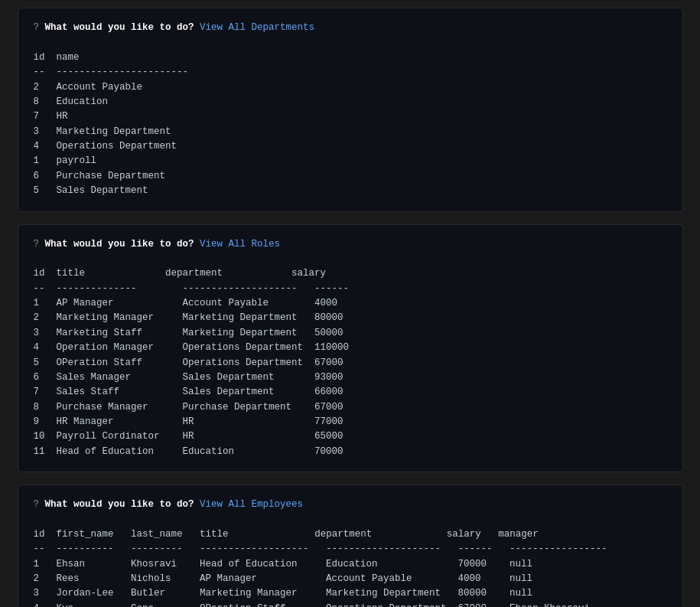  Describe the element at coordinates (37, 28) in the screenshot. I see `prompt-symbol-1: ?` at that location.